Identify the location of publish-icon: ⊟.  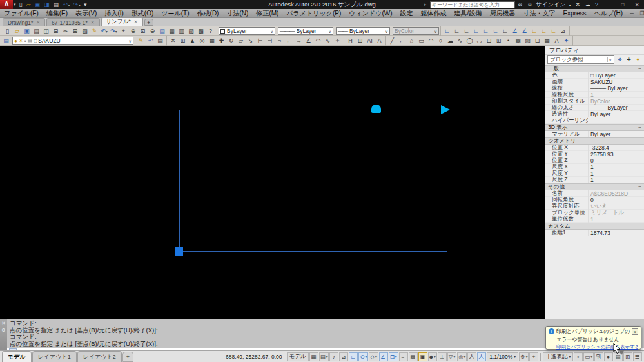
(55, 31).